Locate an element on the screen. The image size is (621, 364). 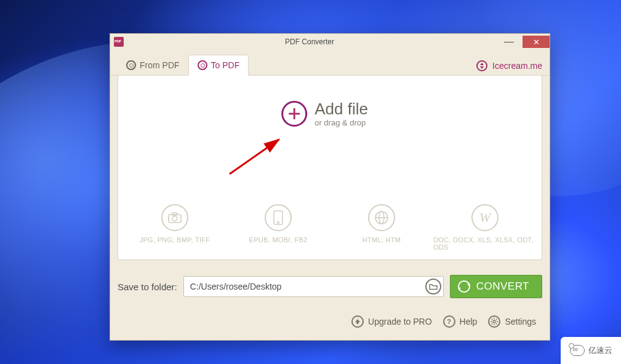
window-title: PDF Converter is located at coordinates (310, 42).